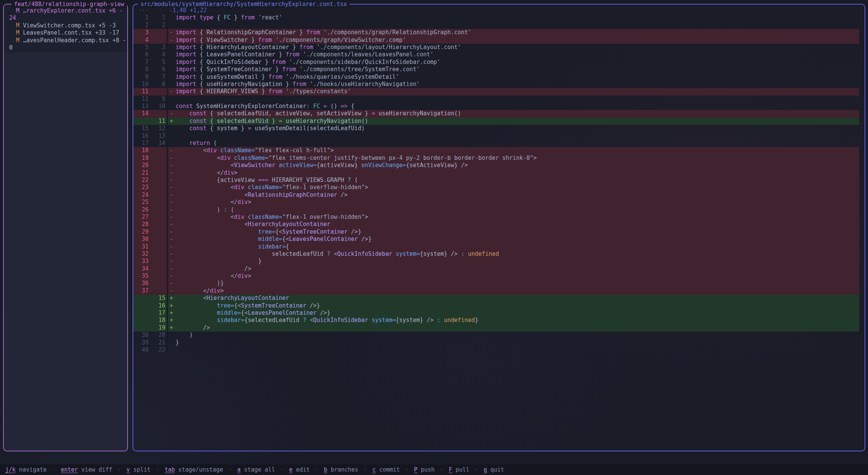  I want to click on code-text: import { LeavesPanelContainer } from './…, so click(304, 55).